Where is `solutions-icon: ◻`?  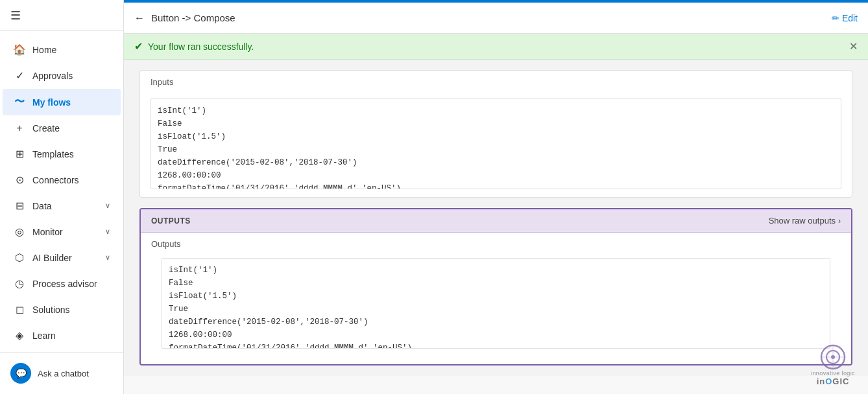
solutions-icon: ◻ is located at coordinates (19, 310).